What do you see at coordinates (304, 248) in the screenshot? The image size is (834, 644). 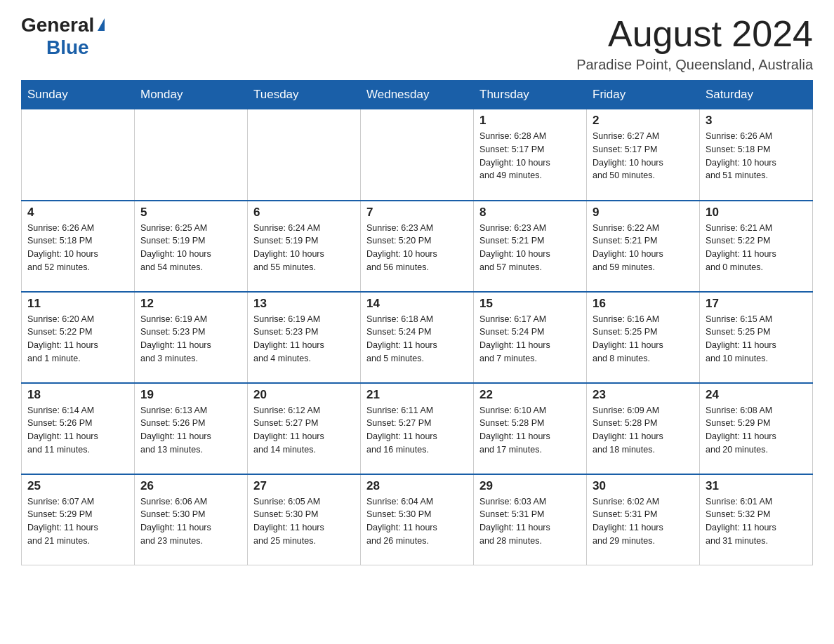 I see `day-info: Sunrise: 6:24 AM Sunset: 5:19 PM Dayligh…` at bounding box center [304, 248].